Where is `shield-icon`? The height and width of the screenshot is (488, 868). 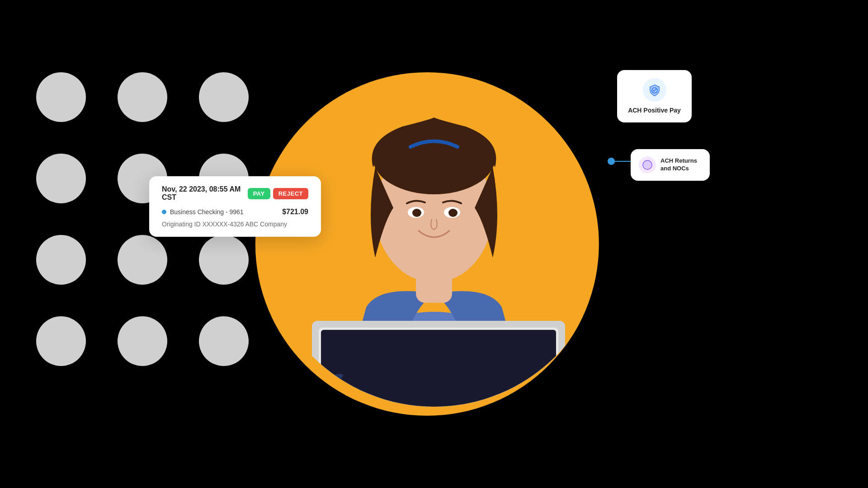
shield-icon is located at coordinates (655, 90).